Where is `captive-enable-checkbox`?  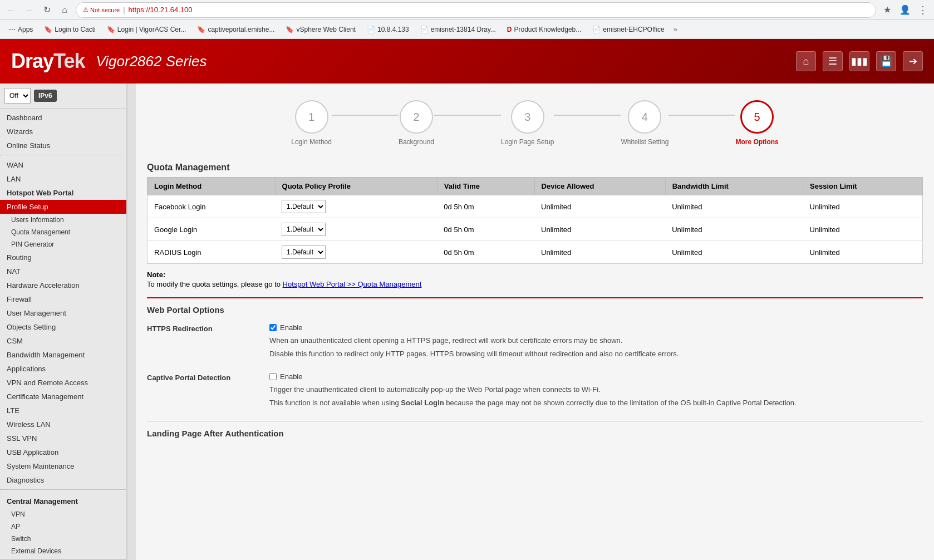
captive-enable-checkbox is located at coordinates (273, 376).